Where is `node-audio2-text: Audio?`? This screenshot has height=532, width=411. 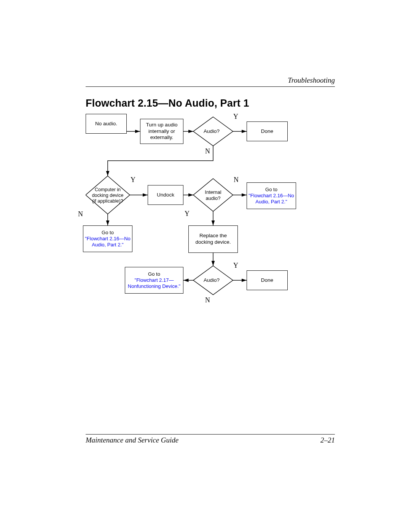
node-audio2-text: Audio? is located at coordinates (212, 280).